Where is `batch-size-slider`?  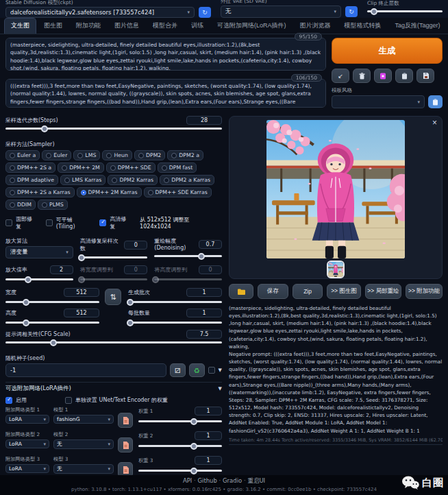 batch-size-slider is located at coordinates (175, 322).